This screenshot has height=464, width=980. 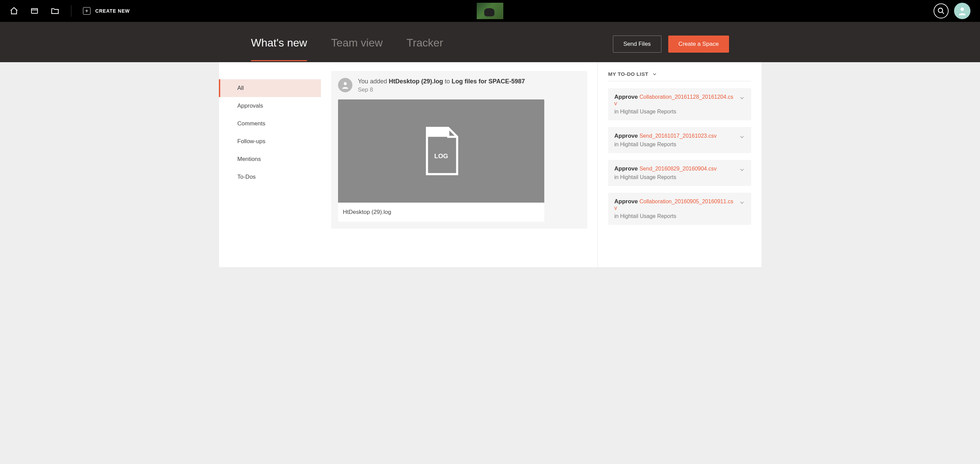 I want to click on todo-item-body: Approve Send_20160829_20160904.csv in Hi…, so click(x=675, y=173).